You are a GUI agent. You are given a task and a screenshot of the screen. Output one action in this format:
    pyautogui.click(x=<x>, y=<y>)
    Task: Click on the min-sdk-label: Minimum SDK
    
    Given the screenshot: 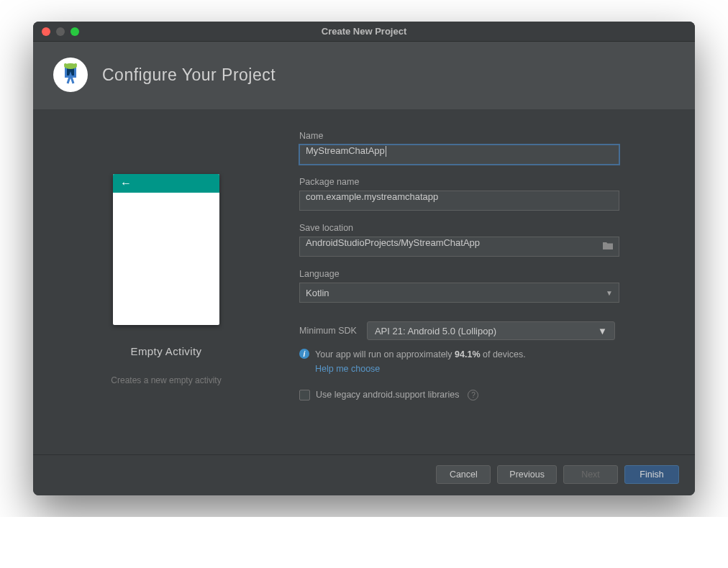 What is the action you would take?
    pyautogui.click(x=328, y=331)
    